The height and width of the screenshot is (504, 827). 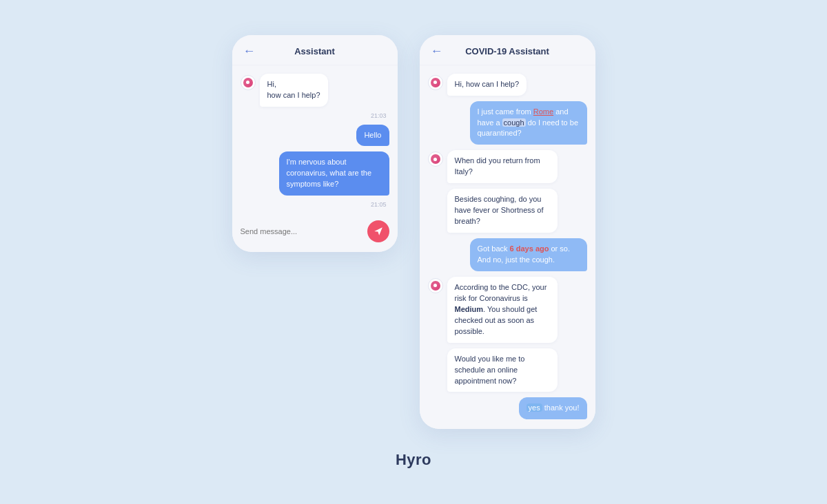 What do you see at coordinates (294, 90) in the screenshot?
I see `bot-bubble-1: Hi,how can I help?` at bounding box center [294, 90].